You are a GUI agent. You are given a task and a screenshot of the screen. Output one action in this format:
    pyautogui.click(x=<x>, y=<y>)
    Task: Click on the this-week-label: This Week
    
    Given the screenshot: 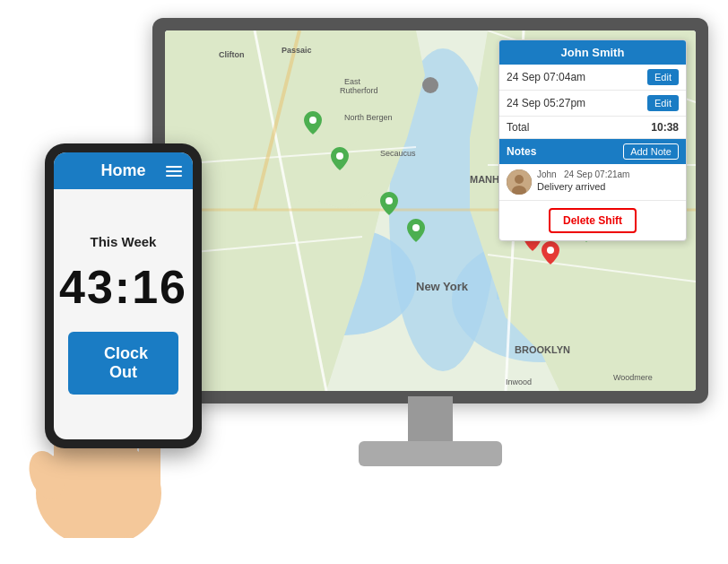 What is the action you would take?
    pyautogui.click(x=124, y=242)
    